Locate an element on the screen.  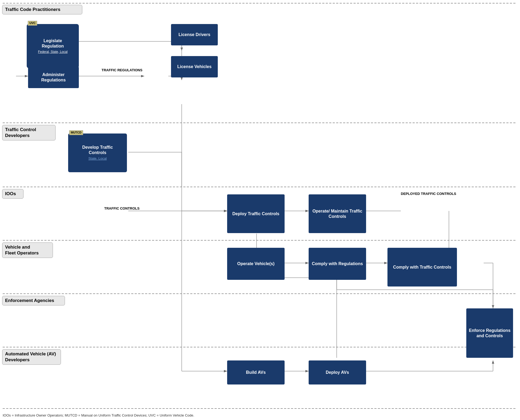
license-vehicles-box: License Vehicles is located at coordinates (195, 67).